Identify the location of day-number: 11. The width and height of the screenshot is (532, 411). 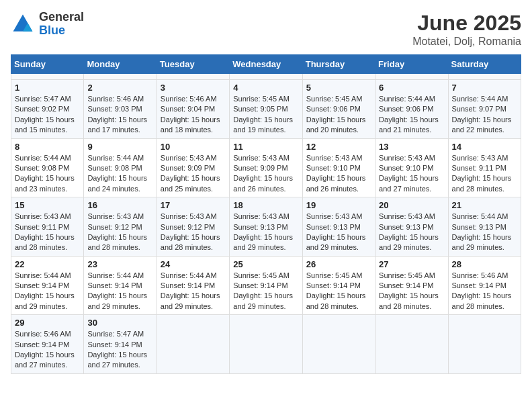
(266, 146).